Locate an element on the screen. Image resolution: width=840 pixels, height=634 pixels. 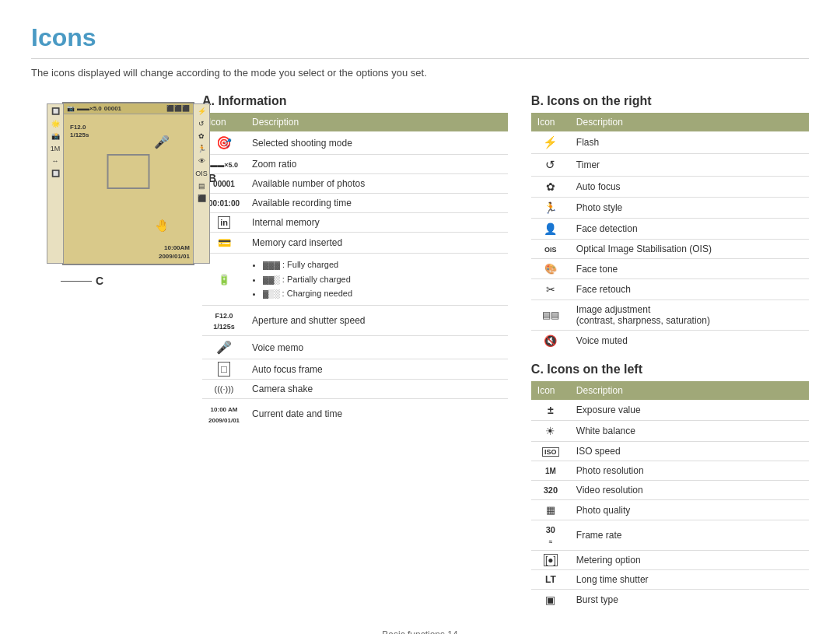
section-c: C. Icons on the left Icon Description ± … is located at coordinates (670, 486).